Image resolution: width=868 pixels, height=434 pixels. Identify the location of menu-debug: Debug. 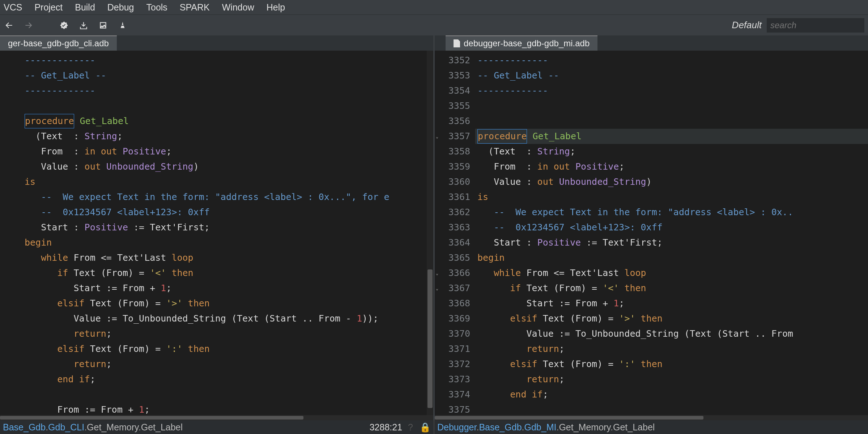
(121, 7).